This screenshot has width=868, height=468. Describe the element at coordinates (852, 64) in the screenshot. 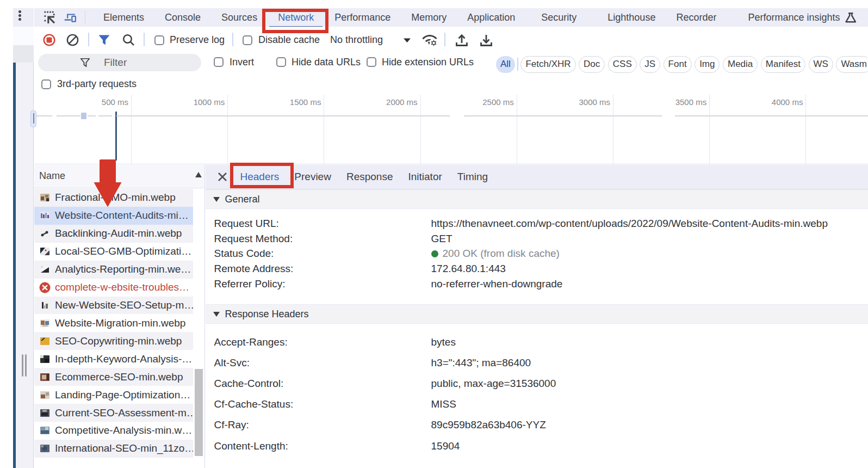

I see `chip-wasm: Wasm` at that location.